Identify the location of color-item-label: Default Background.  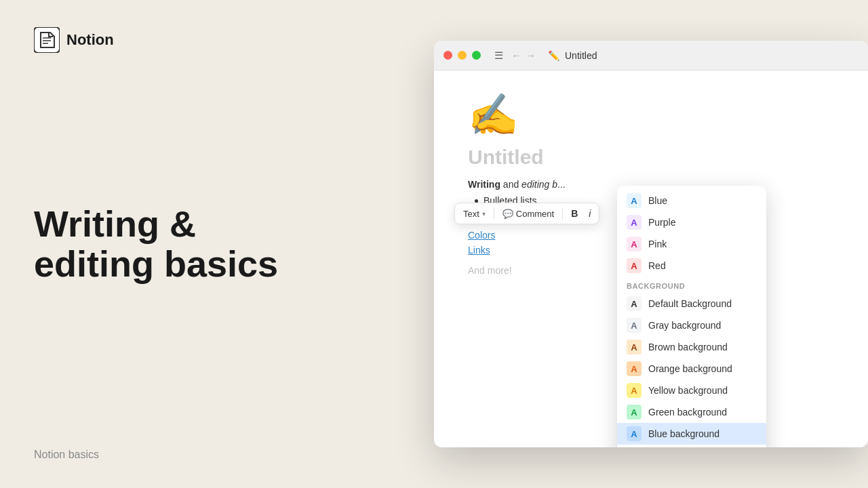
(690, 304).